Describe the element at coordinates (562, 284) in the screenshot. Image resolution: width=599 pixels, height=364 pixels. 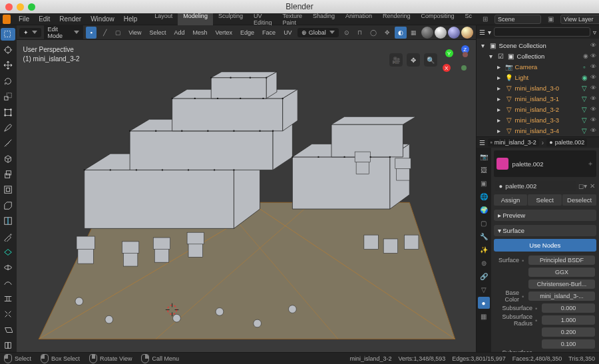
I see `sss-method-dd: Christensen-Burl...` at that location.